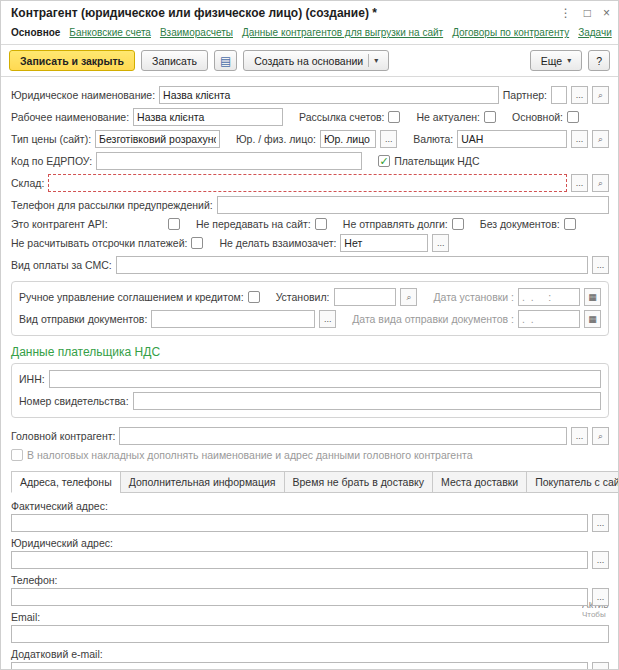 The width and height of the screenshot is (619, 670). Describe the element at coordinates (525, 95) in the screenshot. I see `partner-label: Партнер:` at that location.